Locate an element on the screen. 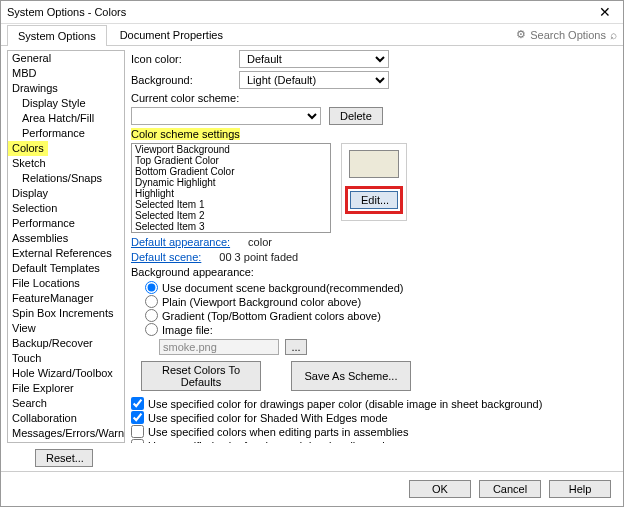  background-select: Light (Default) is located at coordinates (314, 80).